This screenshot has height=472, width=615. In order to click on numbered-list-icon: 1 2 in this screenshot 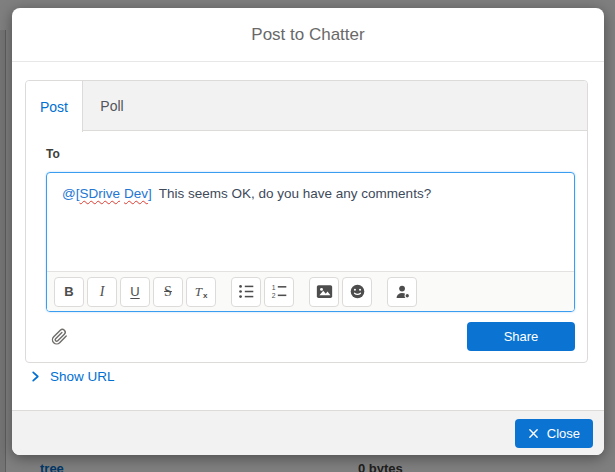, I will do `click(280, 292)`.